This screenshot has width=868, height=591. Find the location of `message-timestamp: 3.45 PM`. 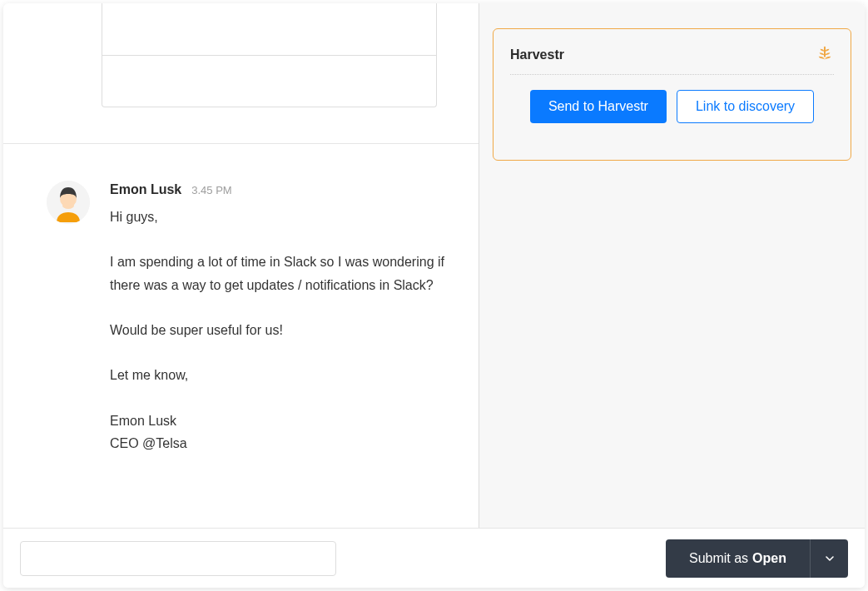

message-timestamp: 3.45 PM is located at coordinates (211, 190).